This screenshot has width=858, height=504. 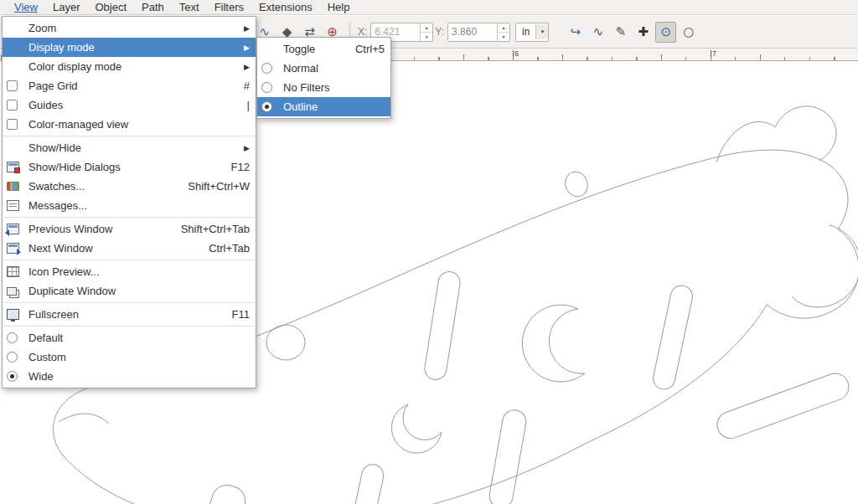 I want to click on menu-item-guides: Guides |, so click(x=129, y=105).